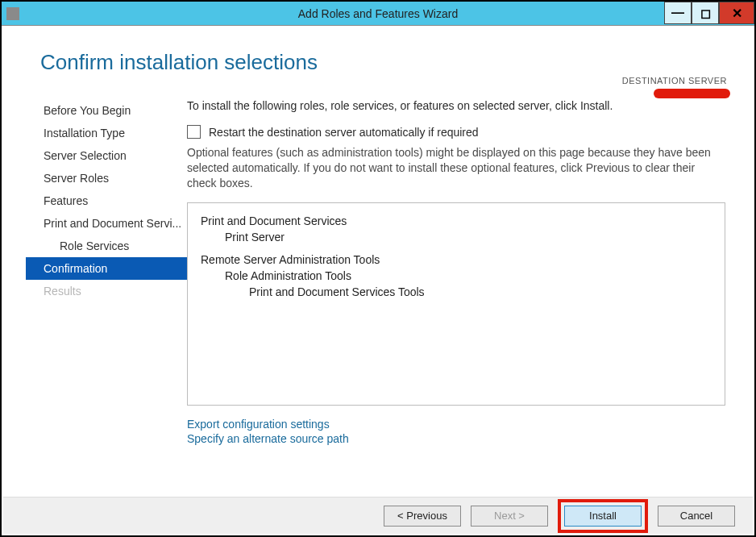 This screenshot has width=756, height=537. What do you see at coordinates (692, 94) in the screenshot?
I see `destination-server-redacted` at bounding box center [692, 94].